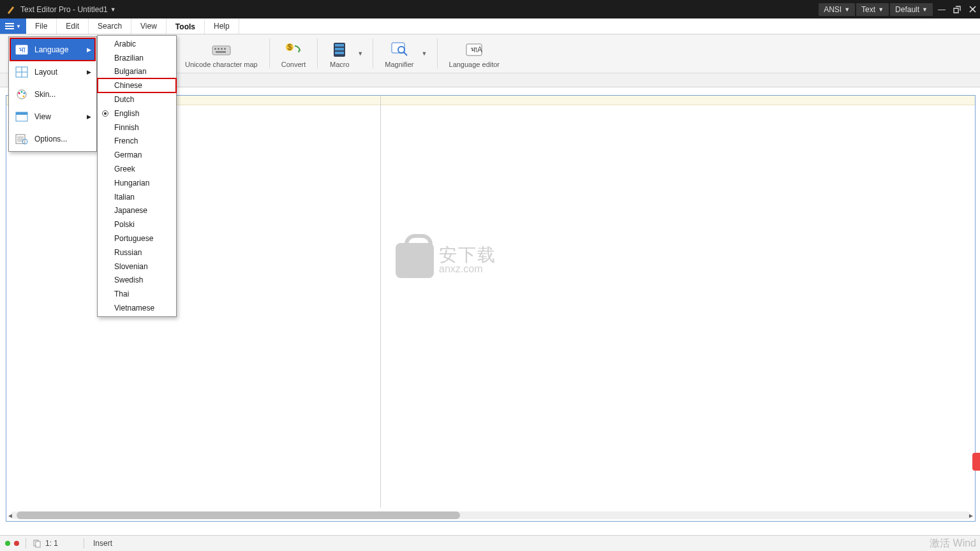 This screenshot has width=980, height=551. What do you see at coordinates (124, 99) in the screenshot?
I see `language-option-label: Dutch` at bounding box center [124, 99].